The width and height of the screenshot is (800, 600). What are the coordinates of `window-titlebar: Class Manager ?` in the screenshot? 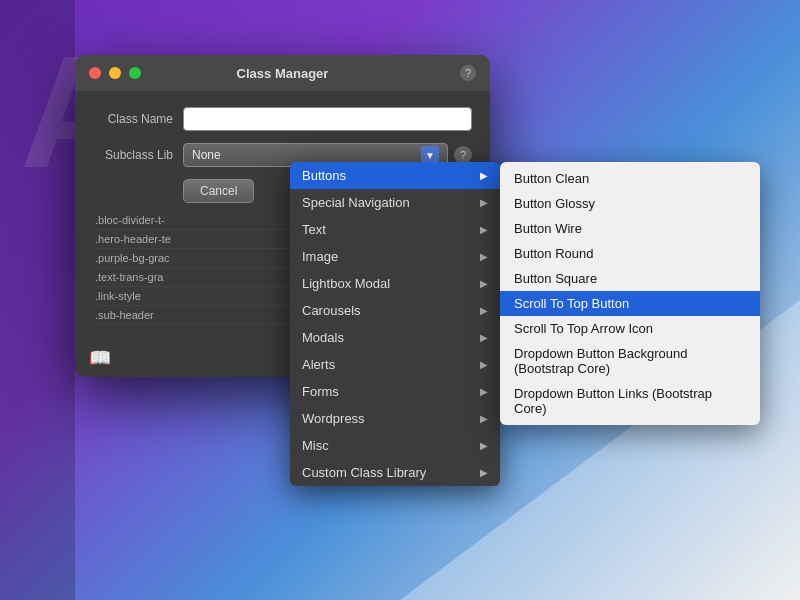 It's located at (282, 73).